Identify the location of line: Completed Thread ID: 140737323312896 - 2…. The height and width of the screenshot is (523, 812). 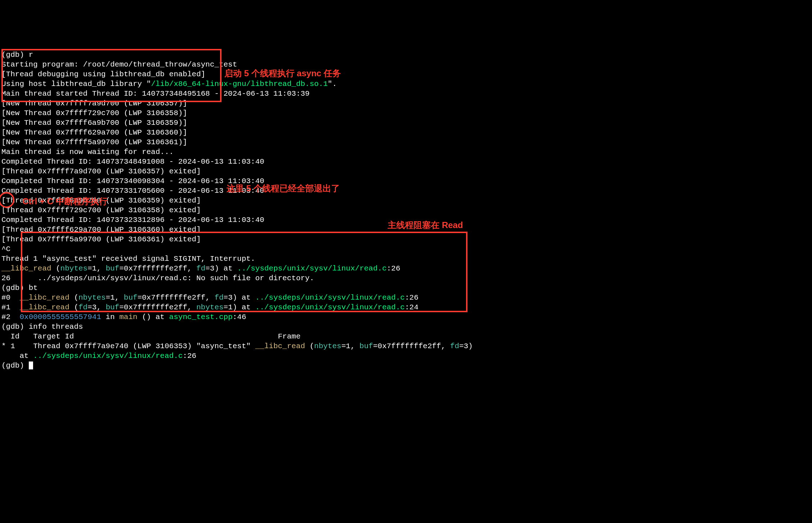
(133, 220).